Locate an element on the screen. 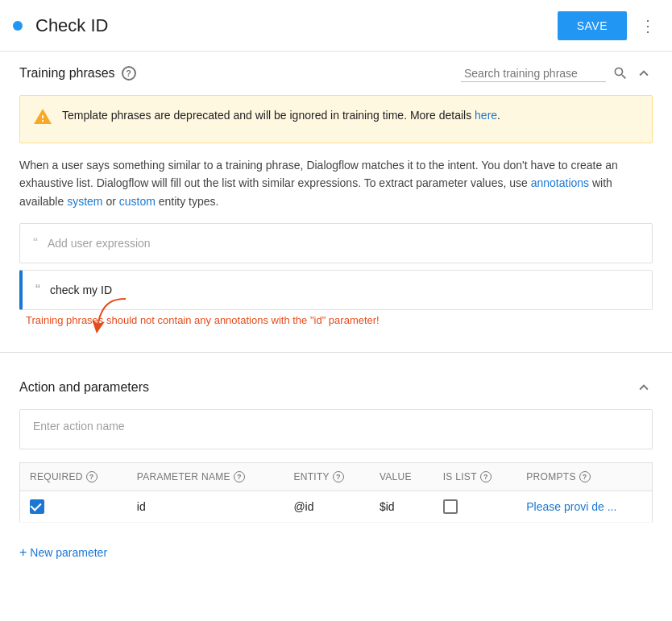 This screenshot has width=672, height=621. entity-help-icon: ? is located at coordinates (338, 477).